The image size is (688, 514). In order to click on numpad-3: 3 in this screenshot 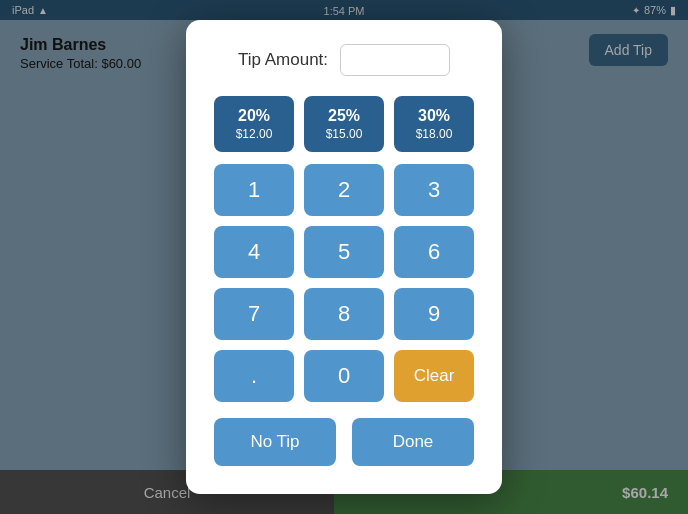, I will do `click(434, 190)`.